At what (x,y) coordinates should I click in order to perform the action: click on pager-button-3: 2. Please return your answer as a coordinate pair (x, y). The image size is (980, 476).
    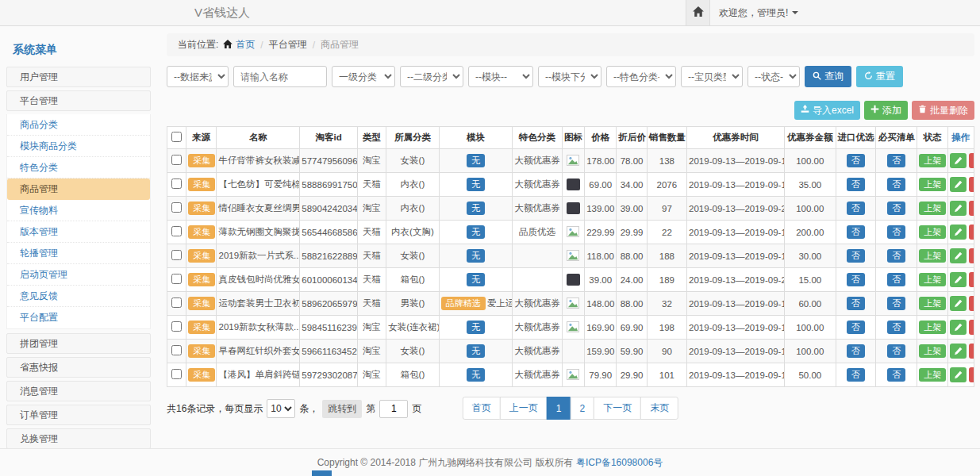
    Looking at the image, I should click on (582, 408).